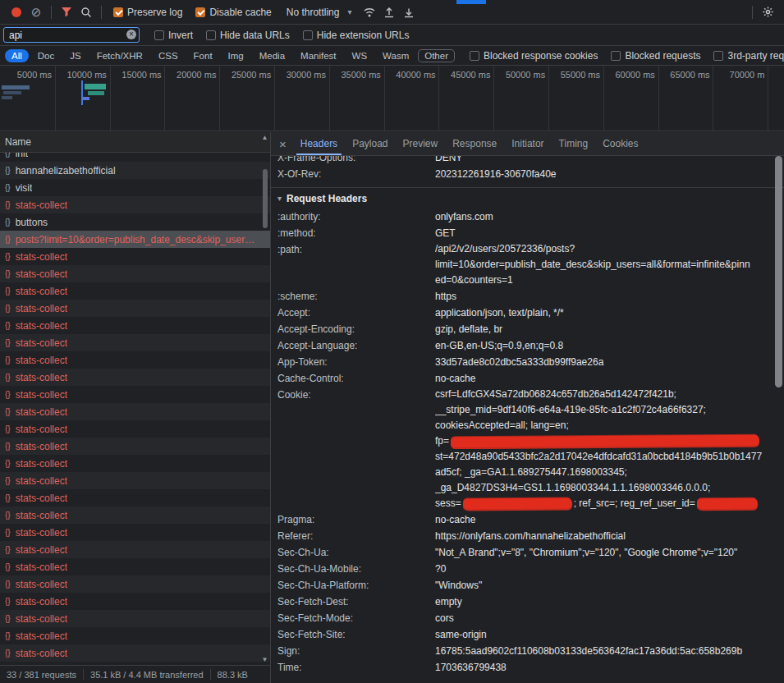  Describe the element at coordinates (356, 35) in the screenshot. I see `hide-extension-urls-checkbox: Hide extension URLs` at that location.